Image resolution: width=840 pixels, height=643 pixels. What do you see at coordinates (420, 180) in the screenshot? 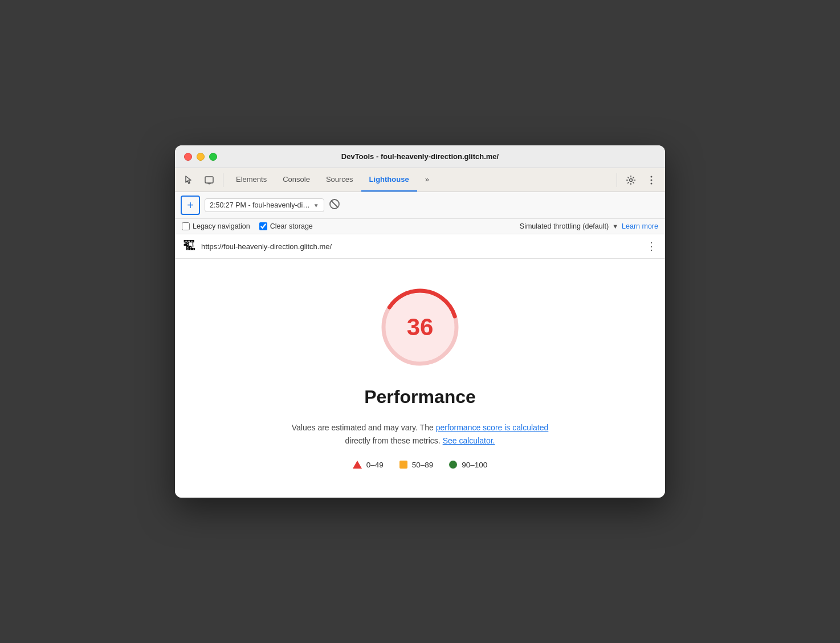
I see `devtools-toolbar: Elements Console Sources Lighthouse »` at bounding box center [420, 180].